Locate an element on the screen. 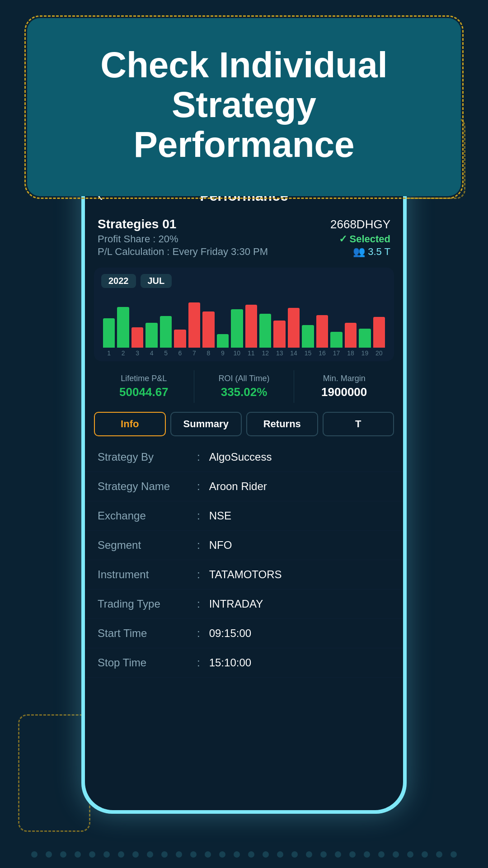  stat-min-margin-label: Min. Margin is located at coordinates (344, 379).